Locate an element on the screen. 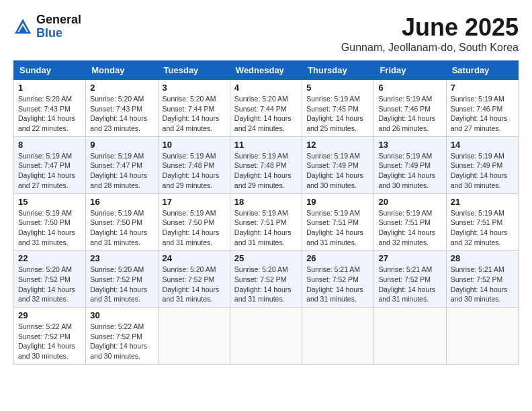 The height and width of the screenshot is (411, 532). calendar-cell: 28Sunrise: 5:21 AMSunset: 7:52 PMDayligh… is located at coordinates (482, 279).